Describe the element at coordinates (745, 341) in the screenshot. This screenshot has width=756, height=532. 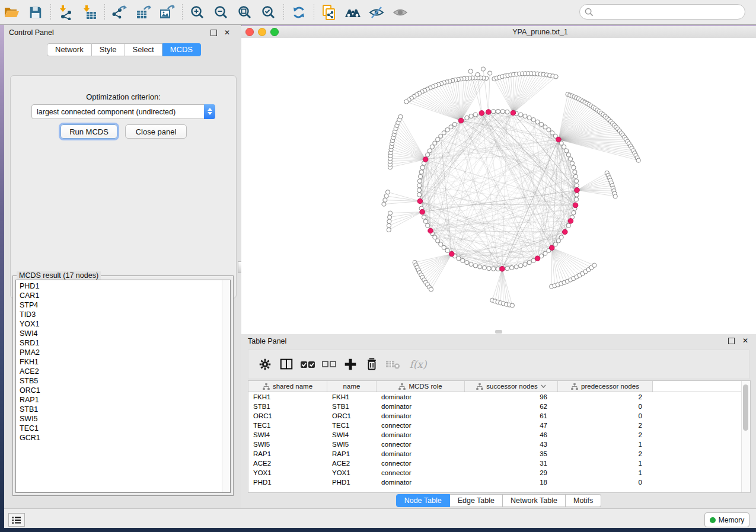
I see `table-close-icon: ✕` at that location.